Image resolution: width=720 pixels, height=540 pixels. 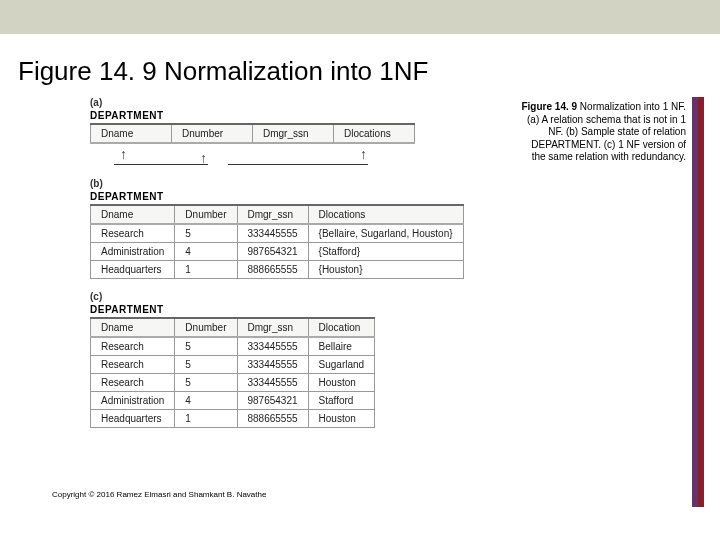 I want to click on col-header: Dlocation, so click(x=342, y=328).